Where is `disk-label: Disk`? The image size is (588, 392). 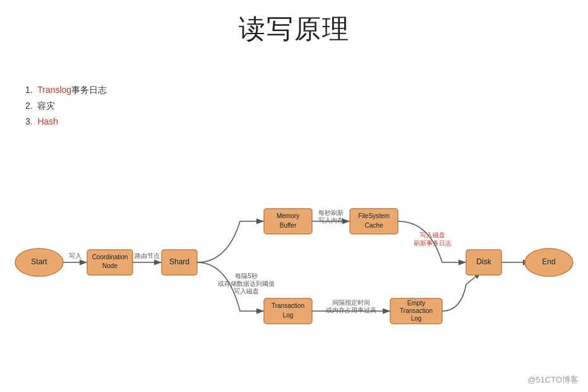 disk-label: Disk is located at coordinates (484, 262).